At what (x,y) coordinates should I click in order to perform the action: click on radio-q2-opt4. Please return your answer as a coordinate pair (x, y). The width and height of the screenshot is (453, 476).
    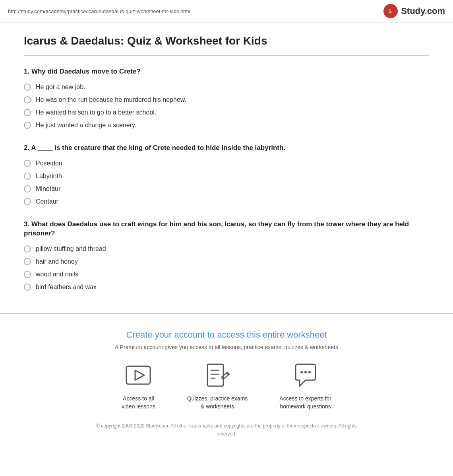
    Looking at the image, I should click on (27, 202).